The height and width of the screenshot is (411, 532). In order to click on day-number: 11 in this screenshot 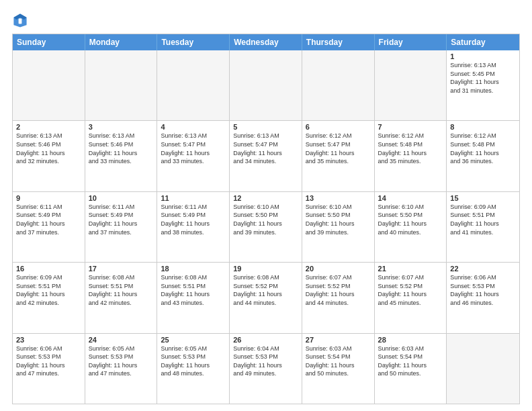, I will do `click(193, 198)`.